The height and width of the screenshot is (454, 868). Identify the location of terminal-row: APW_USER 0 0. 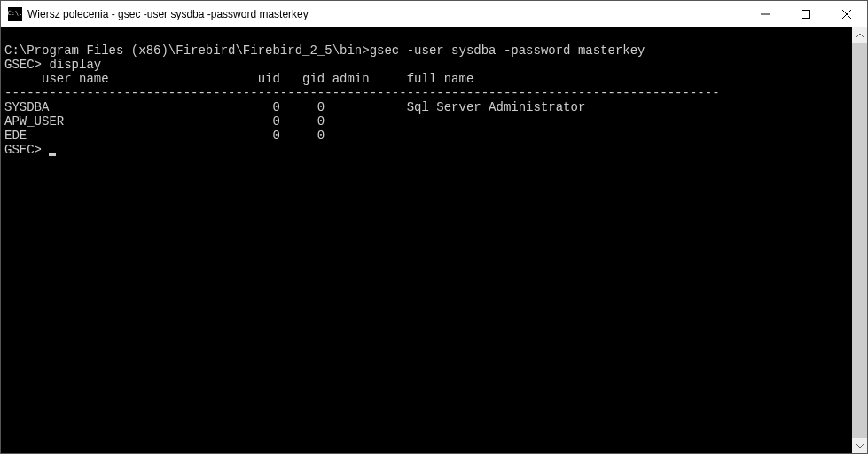
(165, 121).